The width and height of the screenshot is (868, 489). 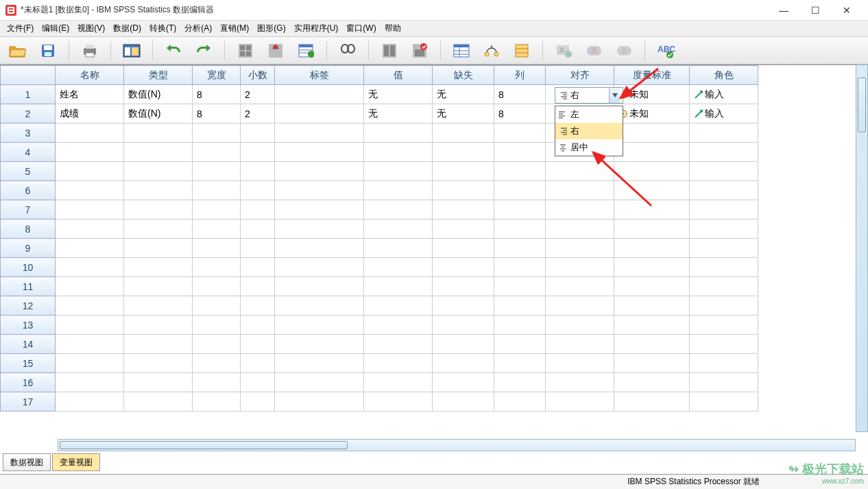 I want to click on cell-label, so click(x=320, y=95).